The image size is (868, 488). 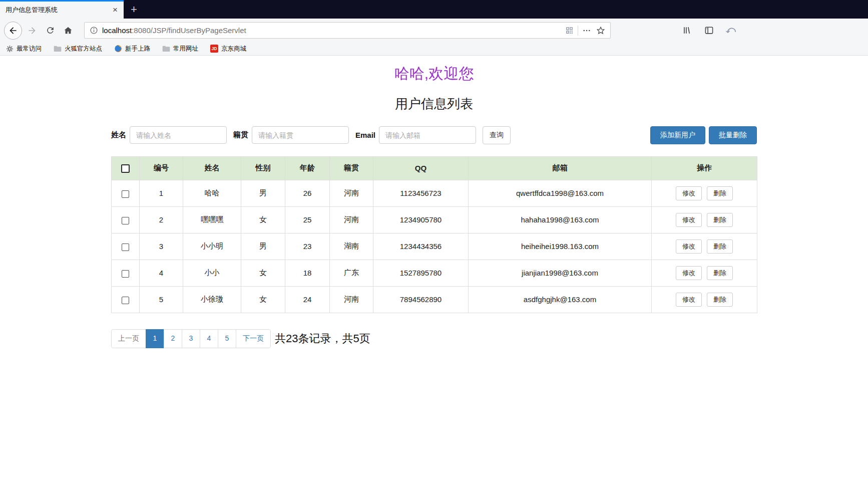 What do you see at coordinates (307, 219) in the screenshot?
I see `cell-age: 25` at bounding box center [307, 219].